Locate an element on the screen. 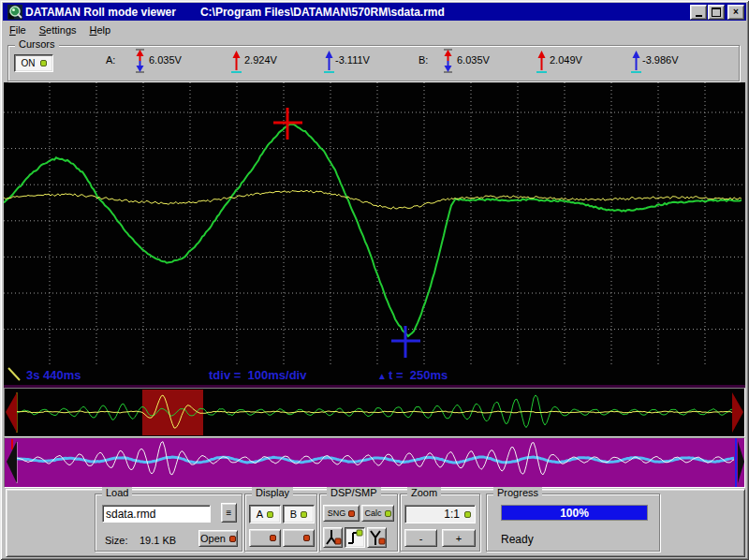 The height and width of the screenshot is (560, 749). cursors-group: Cursors ON A: 6.035V 2.924V -3.111V B: 6… is located at coordinates (374, 64).